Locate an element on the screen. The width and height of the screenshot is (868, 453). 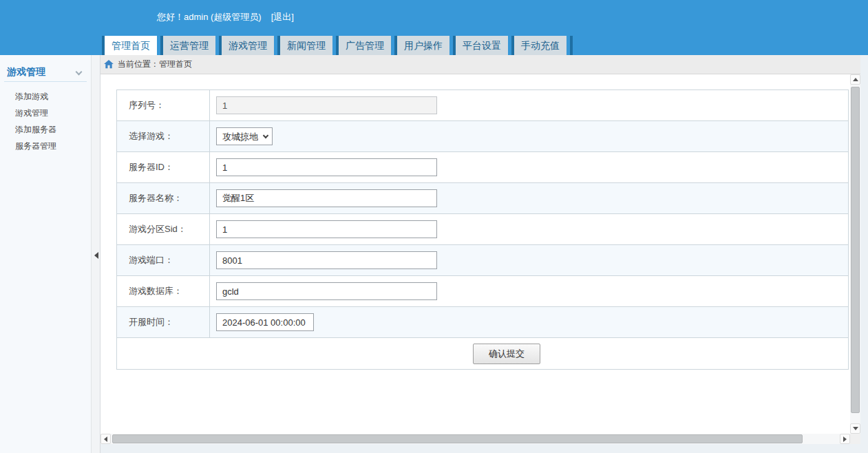
sidebar-item-game-management: 游戏管理 is located at coordinates (53, 113).